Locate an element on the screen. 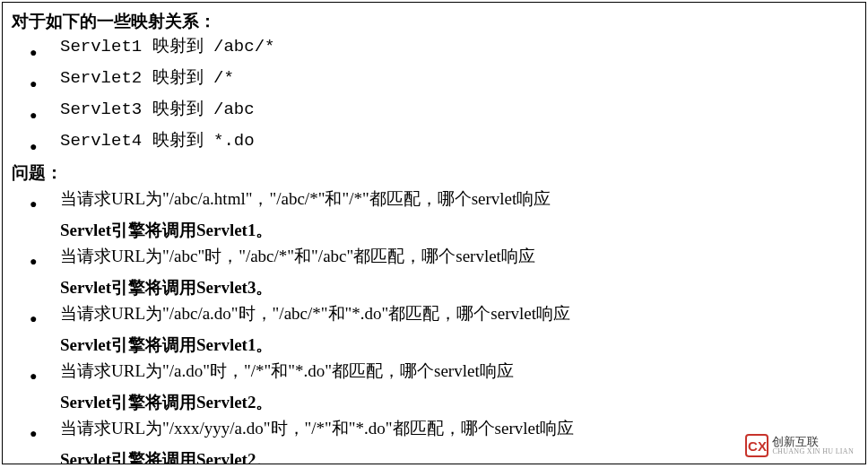  mapping-item: ● Servlet2 映射到 /* is located at coordinates (434, 81).